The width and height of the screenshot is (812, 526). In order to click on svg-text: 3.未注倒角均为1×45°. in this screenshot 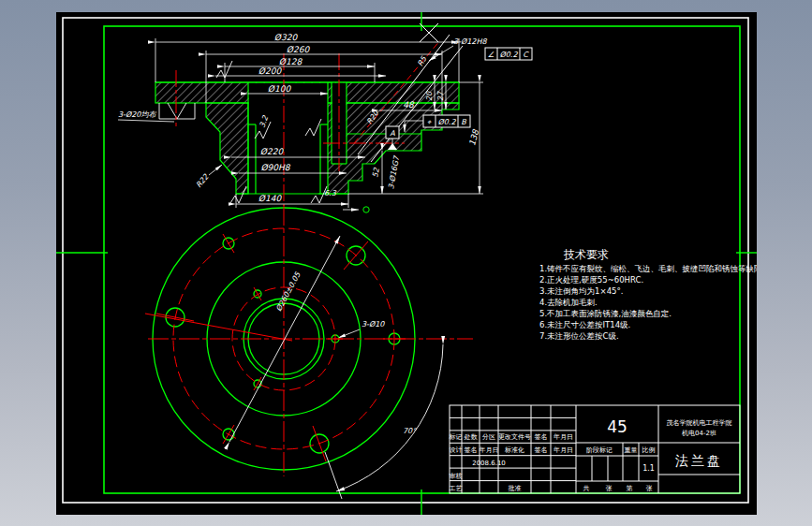, I will do `click(581, 291)`.